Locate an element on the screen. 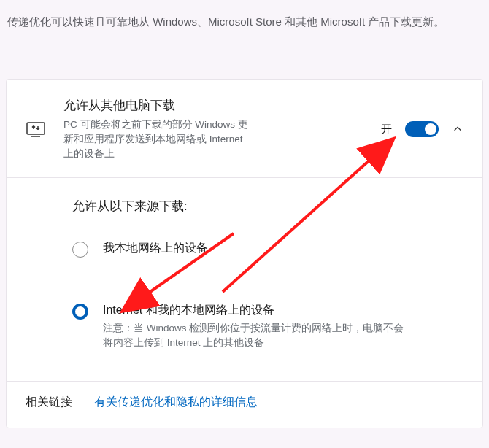  intro-text: 传递优化可以快速且可靠地从 Windows、Microsoft Store 和其… is located at coordinates (241, 22).